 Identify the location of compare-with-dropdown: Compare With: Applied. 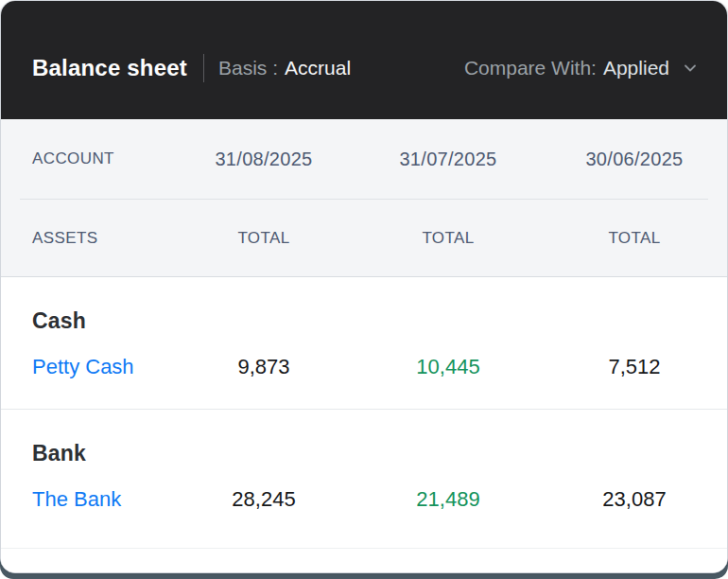
(581, 68).